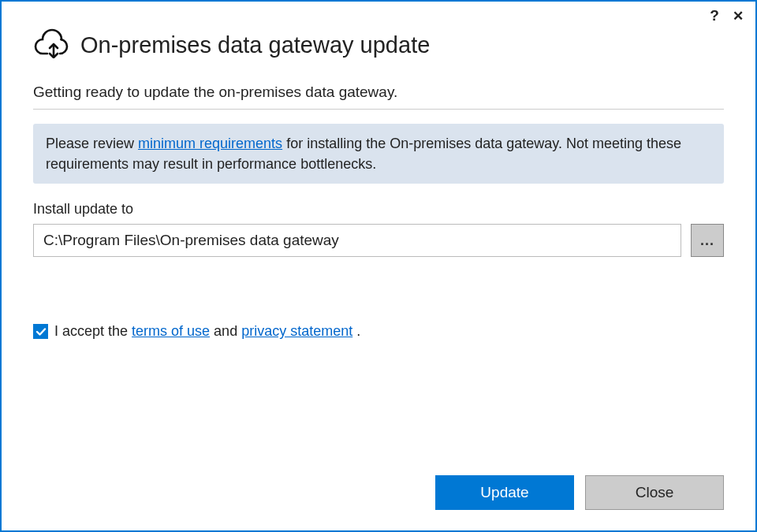 This screenshot has width=757, height=532. Describe the element at coordinates (255, 46) in the screenshot. I see `page-title: On-premises data gateway update` at that location.